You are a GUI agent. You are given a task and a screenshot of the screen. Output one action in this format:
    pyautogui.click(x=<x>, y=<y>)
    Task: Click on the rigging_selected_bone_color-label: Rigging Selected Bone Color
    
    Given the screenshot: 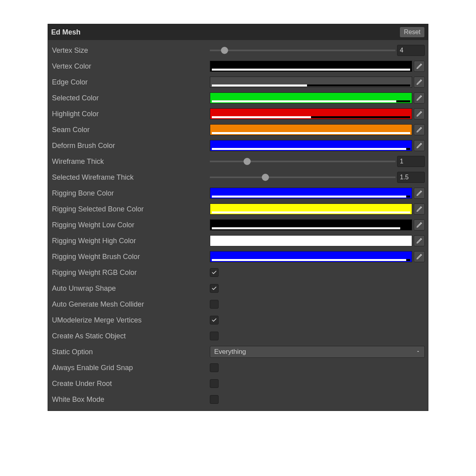 What is the action you would take?
    pyautogui.click(x=131, y=209)
    